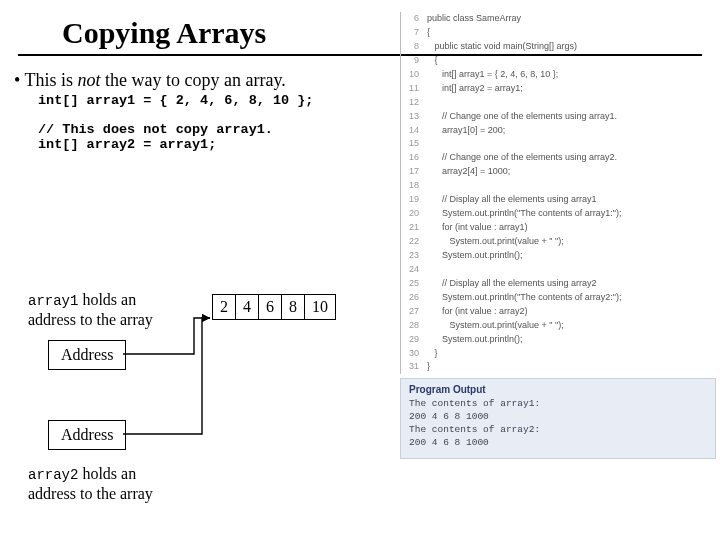  I want to click on line-number: 6, so click(417, 19).